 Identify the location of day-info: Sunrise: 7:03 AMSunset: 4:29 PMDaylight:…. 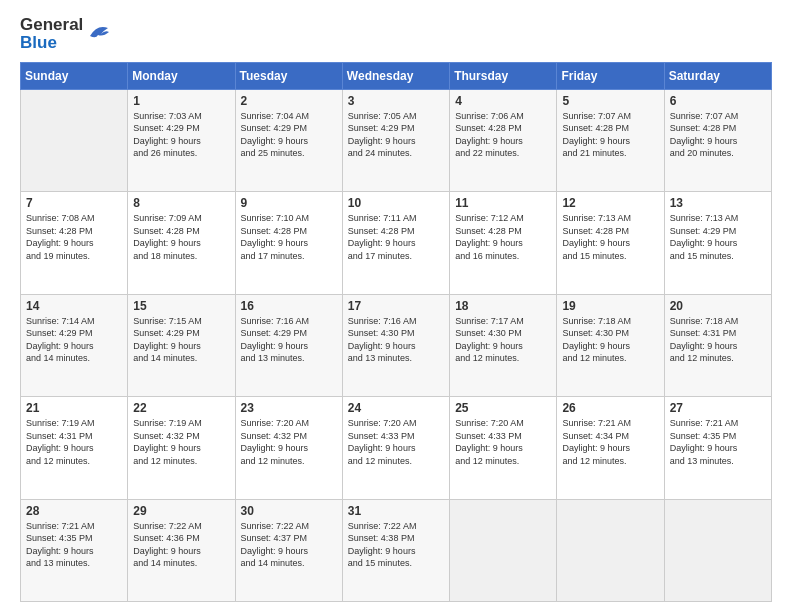
(181, 135).